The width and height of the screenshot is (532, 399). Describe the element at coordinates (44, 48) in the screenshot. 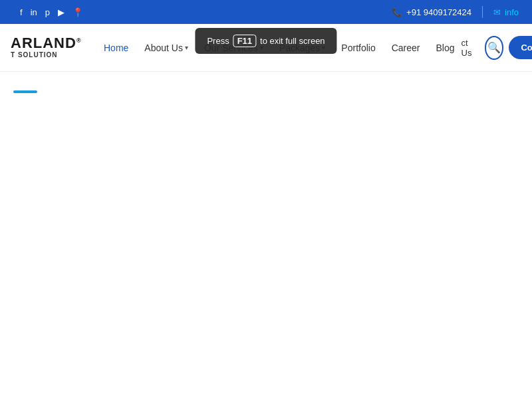

I see `logo: ARLAND® T SOLUTION` at that location.